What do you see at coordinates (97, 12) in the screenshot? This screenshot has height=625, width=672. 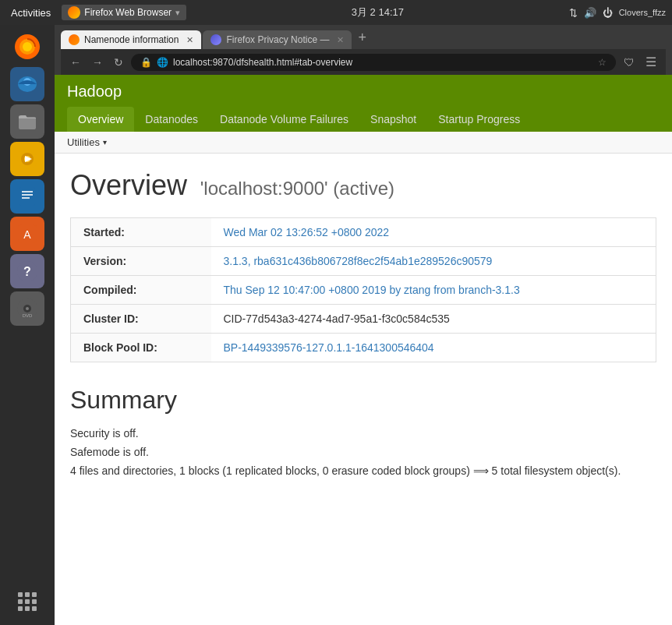 I see `taskbar-left: Activities Firefox Web Browser ▾` at bounding box center [97, 12].